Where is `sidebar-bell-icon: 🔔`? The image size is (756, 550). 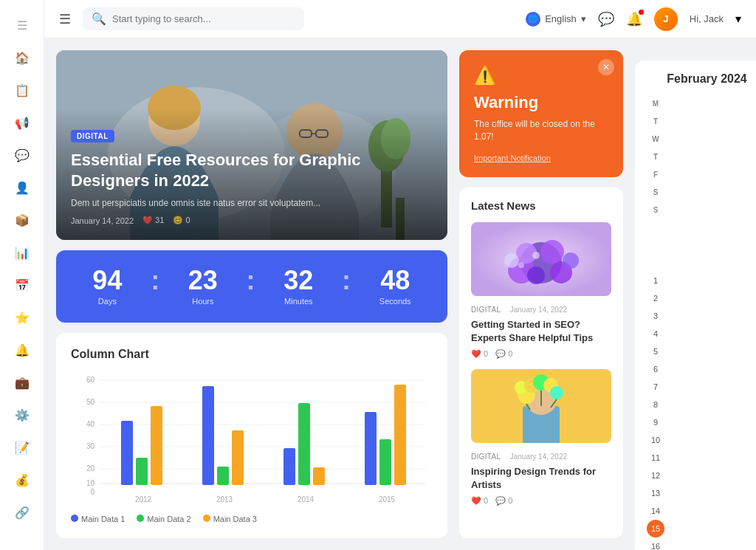 sidebar-bell-icon: 🔔 is located at coordinates (22, 350).